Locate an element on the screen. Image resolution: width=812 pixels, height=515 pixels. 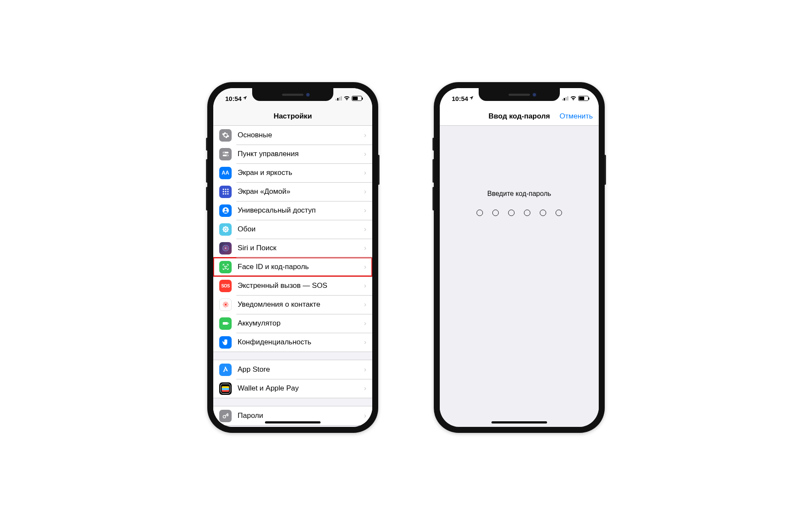
location-icon is located at coordinates (245, 98).